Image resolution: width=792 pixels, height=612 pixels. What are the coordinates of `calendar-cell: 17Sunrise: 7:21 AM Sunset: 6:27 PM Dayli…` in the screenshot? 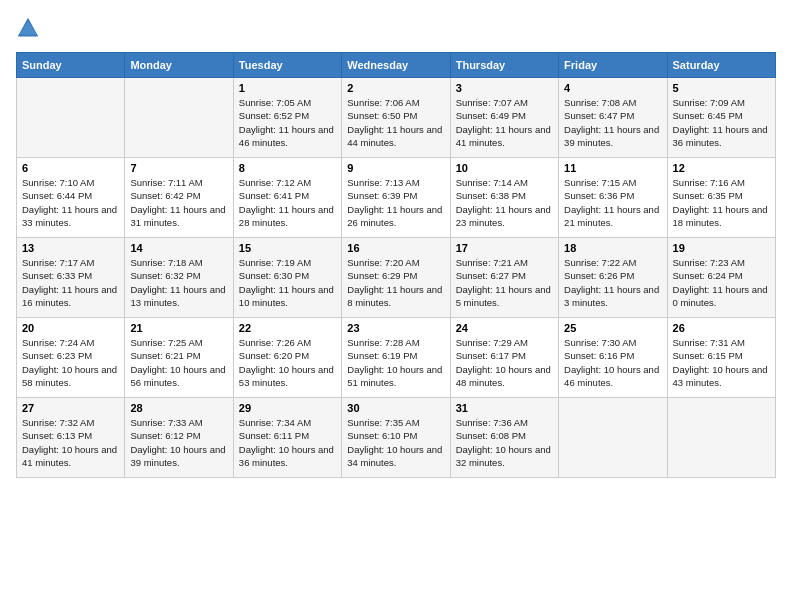 It's located at (504, 278).